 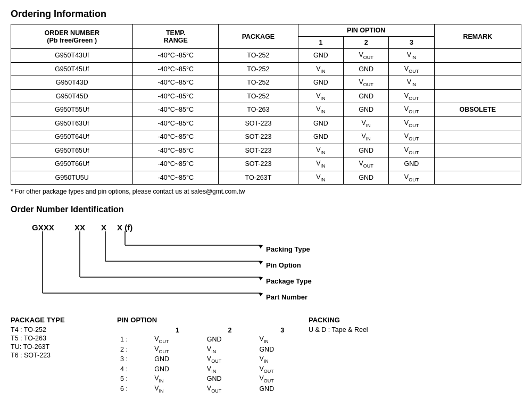 I want to click on col-pin-option: PIN OPTION, so click(x=366, y=31).